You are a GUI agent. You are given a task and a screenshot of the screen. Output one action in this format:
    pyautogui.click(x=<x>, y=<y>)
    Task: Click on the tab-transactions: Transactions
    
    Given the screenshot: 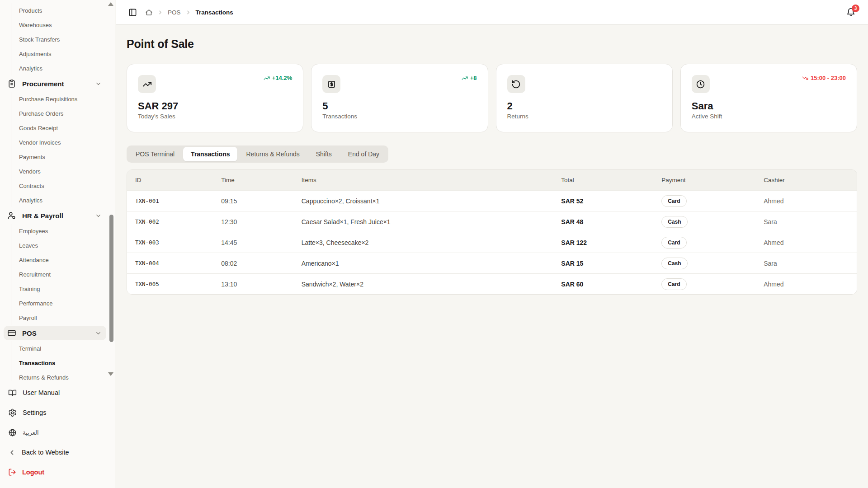 What is the action you would take?
    pyautogui.click(x=210, y=154)
    